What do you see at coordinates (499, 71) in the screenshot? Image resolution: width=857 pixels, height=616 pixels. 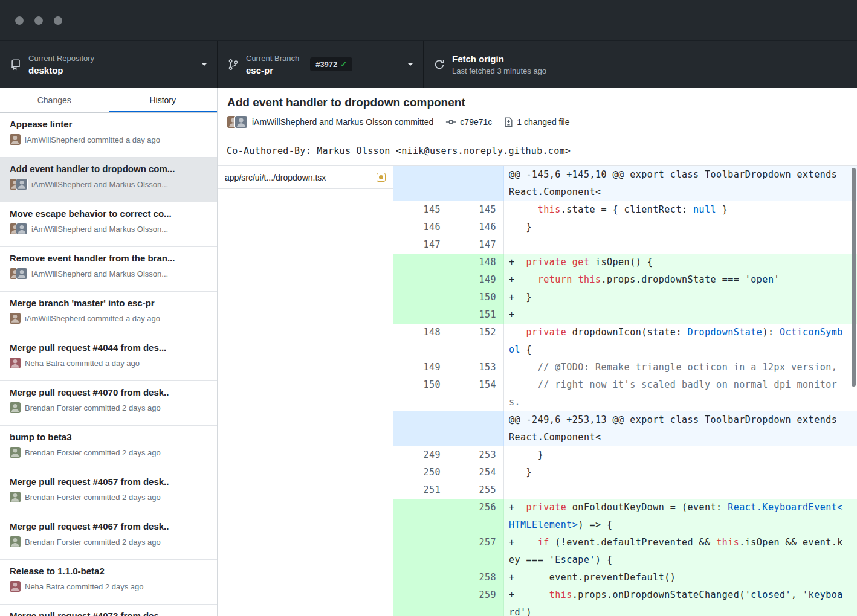 I see `last-fetched-text: Last fetched 3 minutes ago` at bounding box center [499, 71].